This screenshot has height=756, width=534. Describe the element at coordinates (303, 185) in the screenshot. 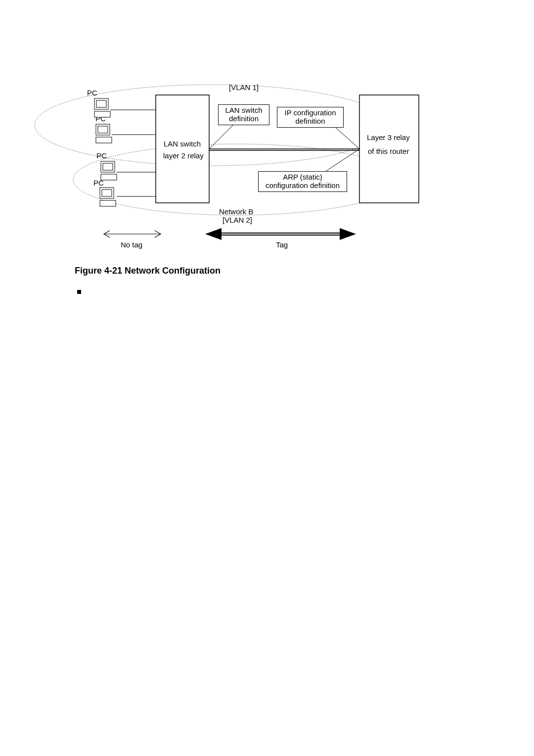

I see `arp-line2: configuration definition` at that location.